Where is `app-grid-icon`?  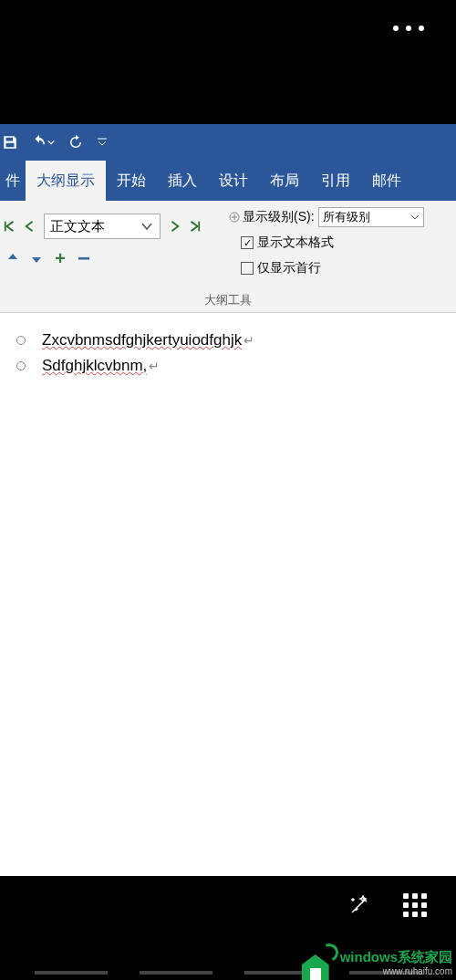
app-grid-icon is located at coordinates (415, 905).